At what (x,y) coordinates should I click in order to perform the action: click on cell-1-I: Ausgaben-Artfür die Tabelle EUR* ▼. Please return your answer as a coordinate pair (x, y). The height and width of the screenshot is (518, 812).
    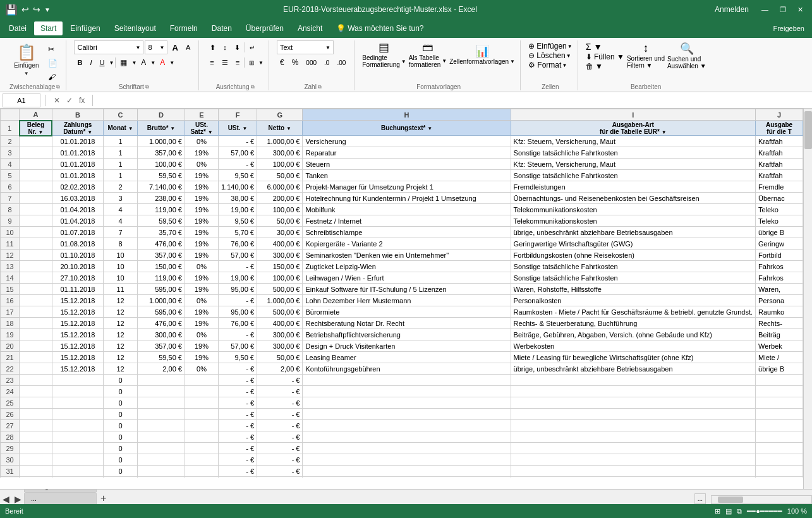
    Looking at the image, I should click on (633, 128).